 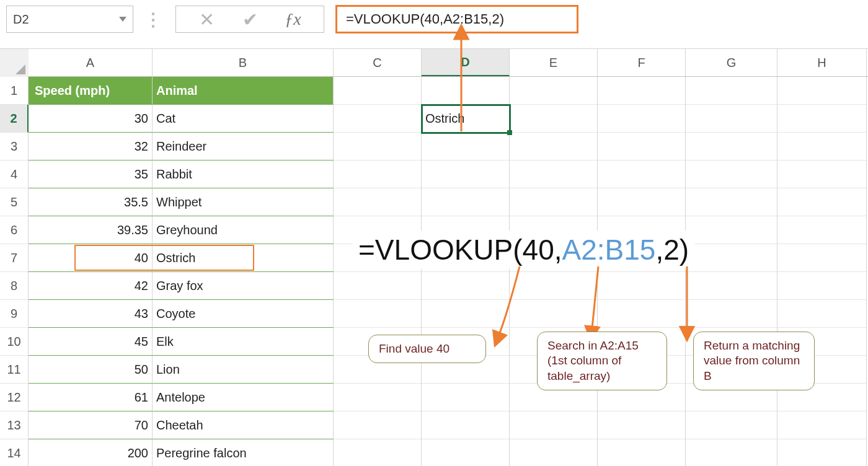 What do you see at coordinates (732, 63) in the screenshot?
I see `col-header-G: G` at bounding box center [732, 63].